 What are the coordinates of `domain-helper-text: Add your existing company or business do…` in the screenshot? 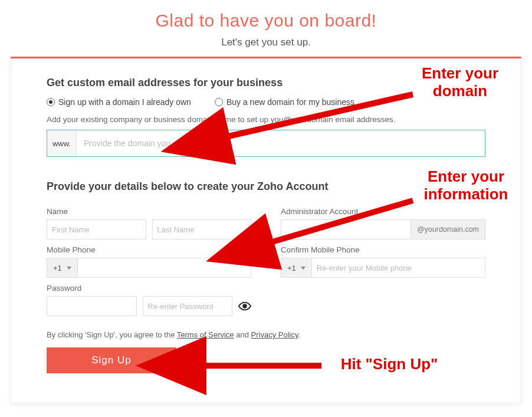 It's located at (266, 119).